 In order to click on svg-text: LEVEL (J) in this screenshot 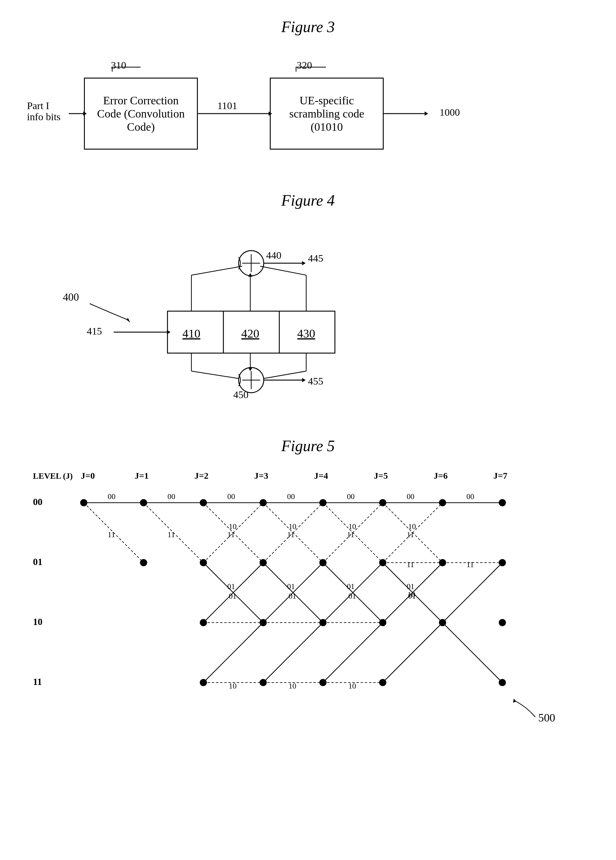, I will do `click(53, 476)`.